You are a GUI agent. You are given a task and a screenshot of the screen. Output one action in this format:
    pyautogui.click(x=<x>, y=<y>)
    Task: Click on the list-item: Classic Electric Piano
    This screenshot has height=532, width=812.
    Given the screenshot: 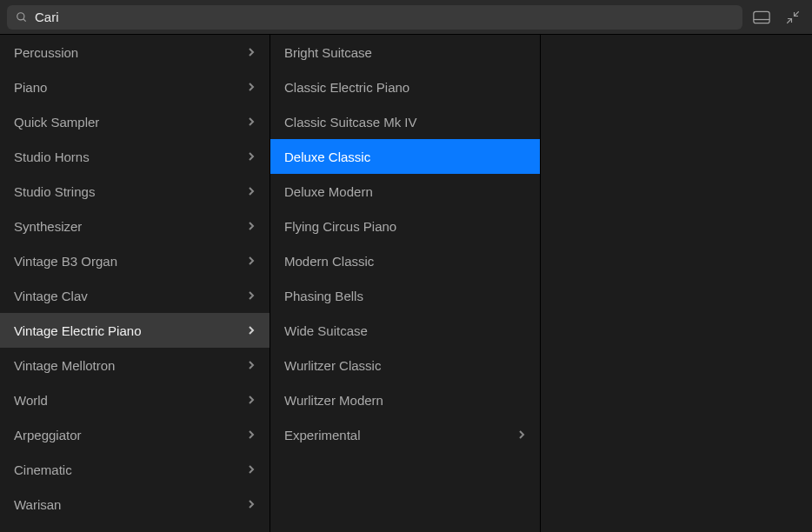 What is the action you would take?
    pyautogui.click(x=405, y=87)
    